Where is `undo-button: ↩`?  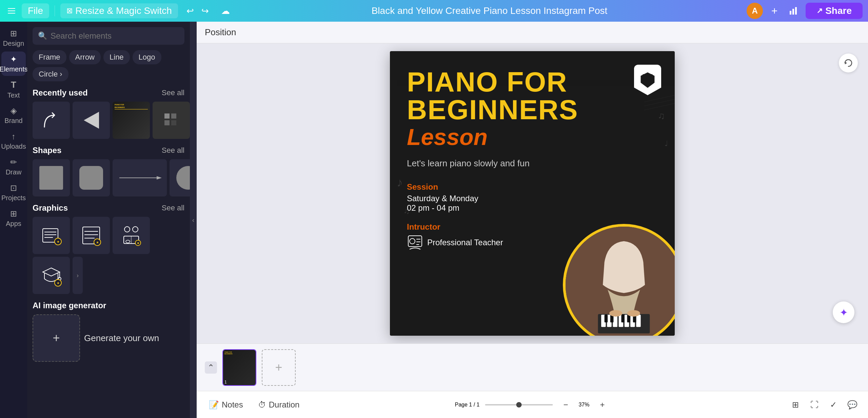
undo-button: ↩ is located at coordinates (190, 11).